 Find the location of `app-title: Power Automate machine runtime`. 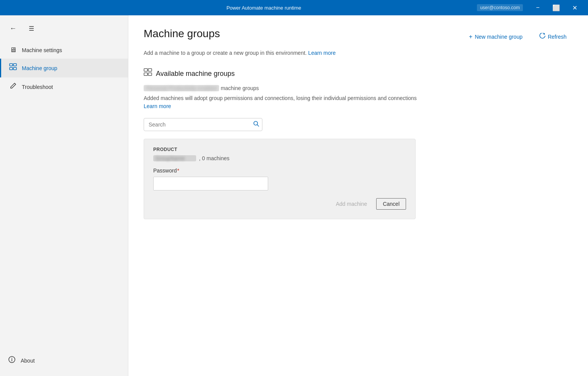

app-title: Power Automate machine runtime is located at coordinates (264, 8).